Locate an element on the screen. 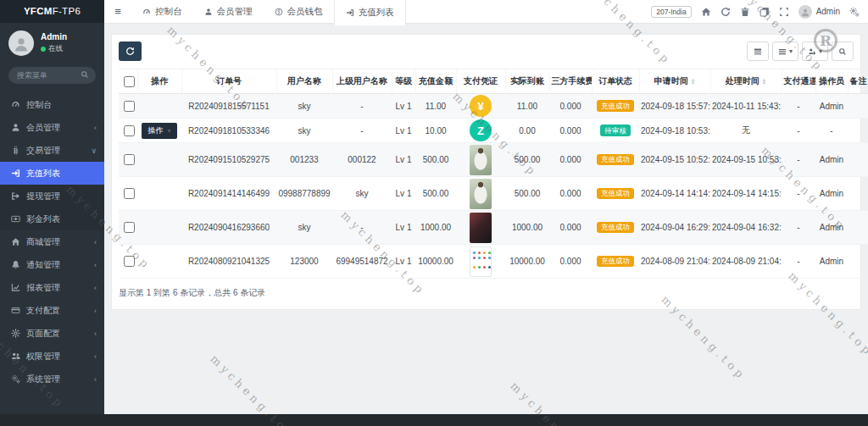 The height and width of the screenshot is (426, 868). export-button: ▾ is located at coordinates (815, 51).